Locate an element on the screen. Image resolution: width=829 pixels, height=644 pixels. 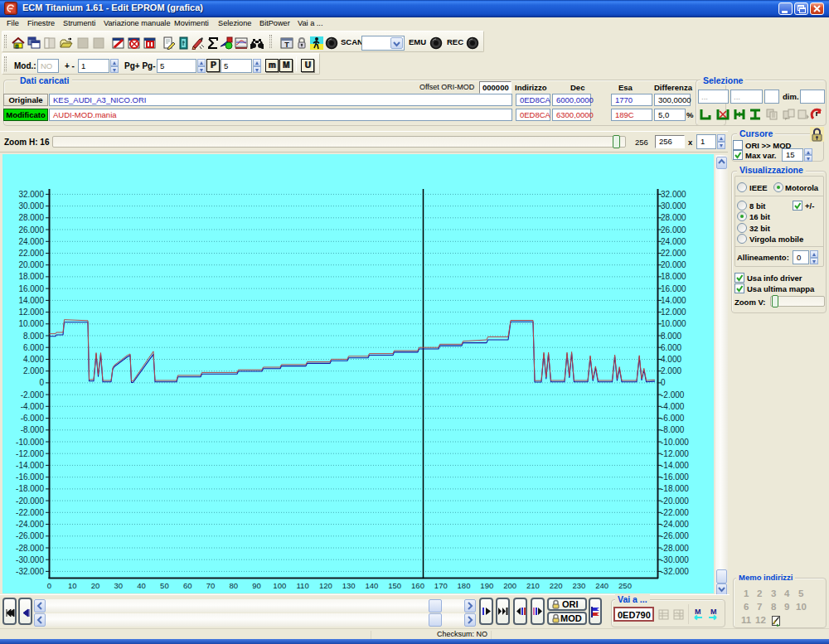
svg-text: 220 is located at coordinates (556, 585).